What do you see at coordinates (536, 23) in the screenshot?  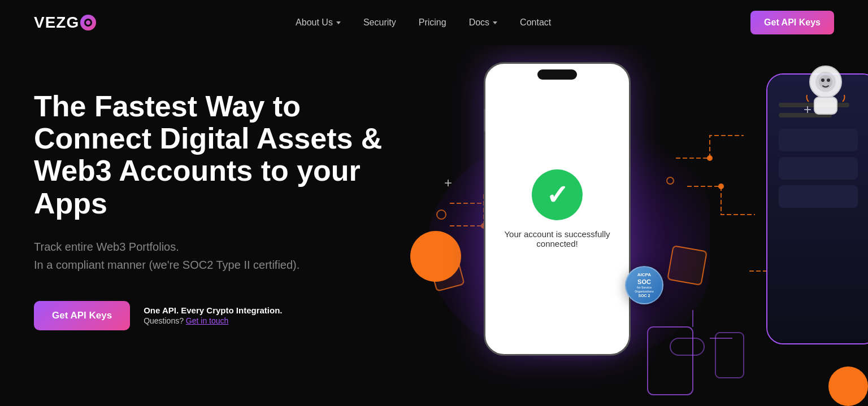 I see `nav-link-contact: Contact` at bounding box center [536, 23].